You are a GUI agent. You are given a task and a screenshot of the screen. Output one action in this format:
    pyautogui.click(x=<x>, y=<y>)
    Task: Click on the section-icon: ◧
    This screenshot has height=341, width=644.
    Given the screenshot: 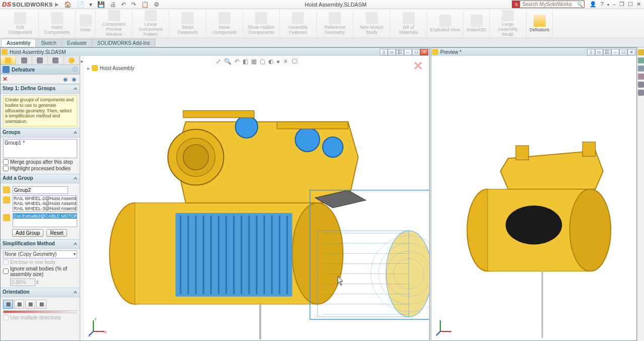 What is the action you would take?
    pyautogui.click(x=245, y=61)
    